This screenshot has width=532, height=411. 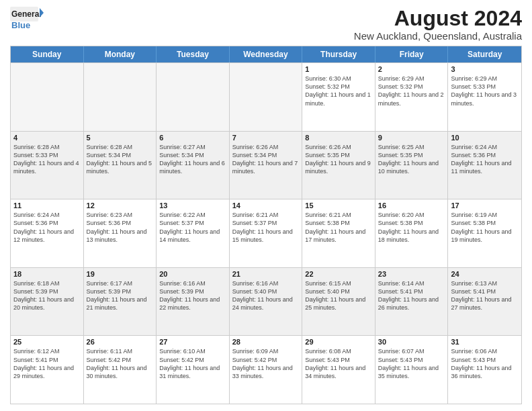 What do you see at coordinates (193, 342) in the screenshot?
I see `day-number: 27` at bounding box center [193, 342].